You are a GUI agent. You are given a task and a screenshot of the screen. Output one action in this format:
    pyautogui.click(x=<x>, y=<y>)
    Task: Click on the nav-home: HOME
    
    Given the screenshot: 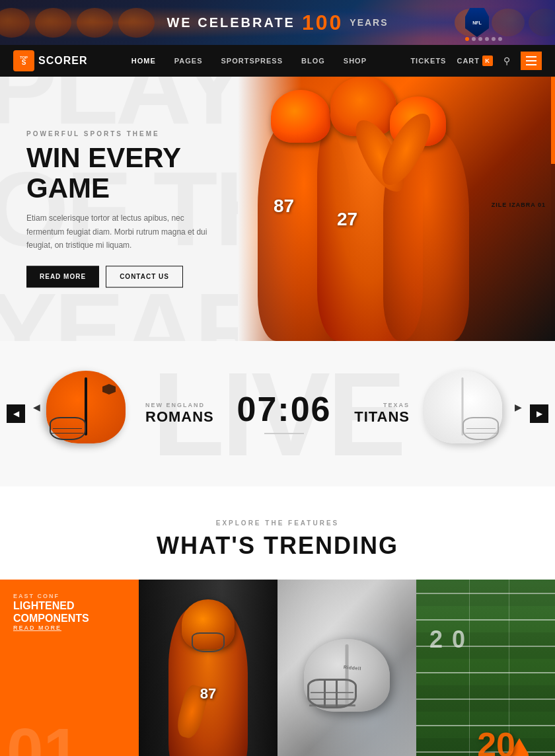 What is the action you would take?
    pyautogui.click(x=144, y=61)
    